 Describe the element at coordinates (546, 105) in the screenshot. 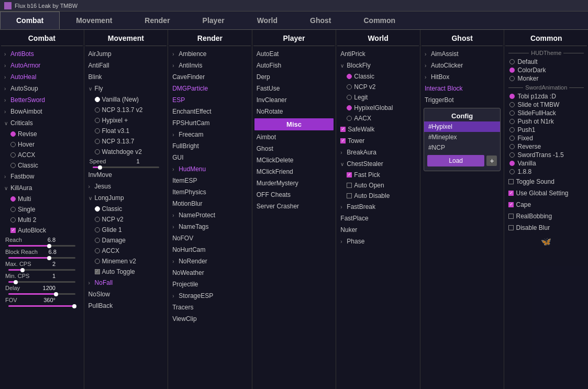

I see `sword-slideottmbw: Slide ot TMBW` at that location.